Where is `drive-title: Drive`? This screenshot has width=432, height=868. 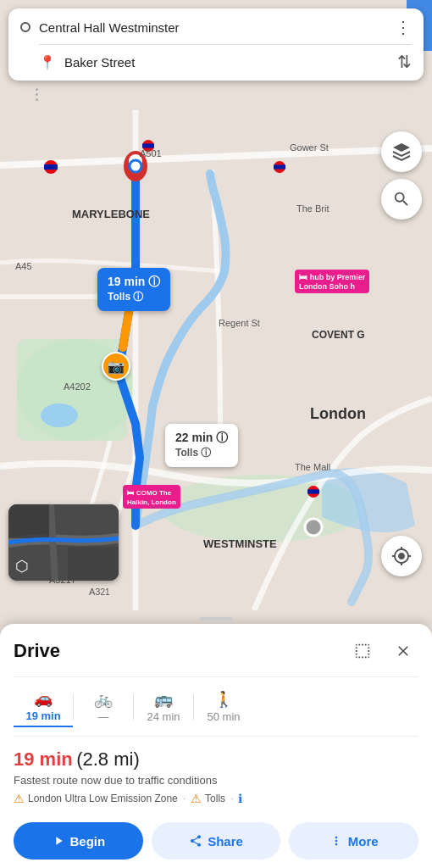 drive-title: Drive is located at coordinates (37, 651).